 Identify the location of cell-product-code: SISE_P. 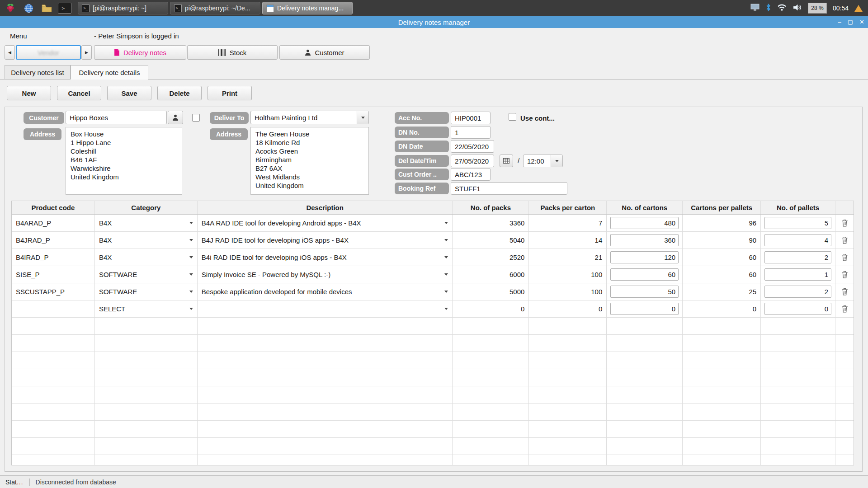
(53, 275).